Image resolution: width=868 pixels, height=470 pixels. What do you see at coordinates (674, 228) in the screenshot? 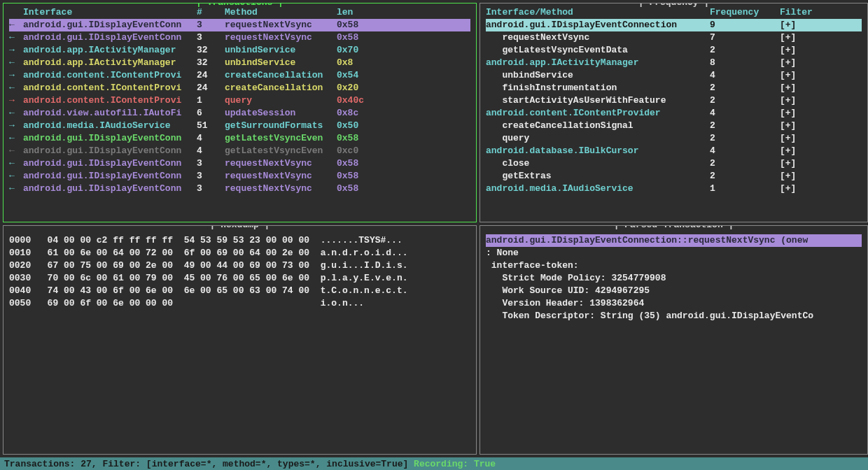
I see `parsed-title: | Parsed Transaction |` at bounding box center [674, 228].